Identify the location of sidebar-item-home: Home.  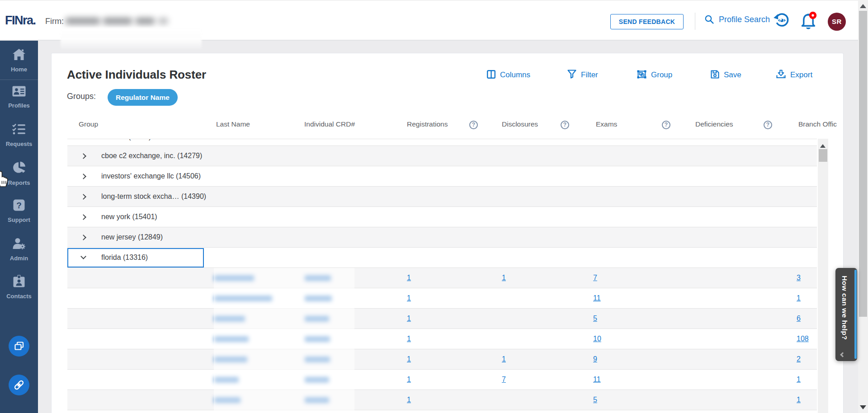
(19, 61).